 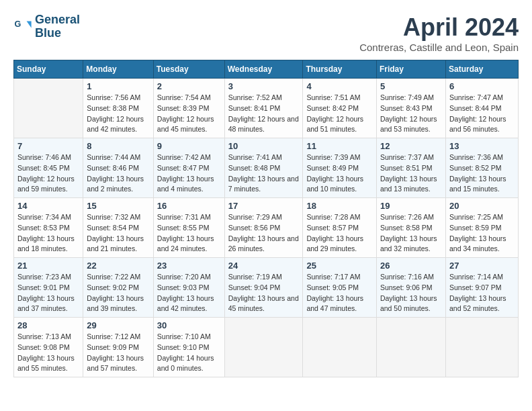 What do you see at coordinates (439, 47) in the screenshot?
I see `location: Contreras, Castille and Leon, Spain` at bounding box center [439, 47].